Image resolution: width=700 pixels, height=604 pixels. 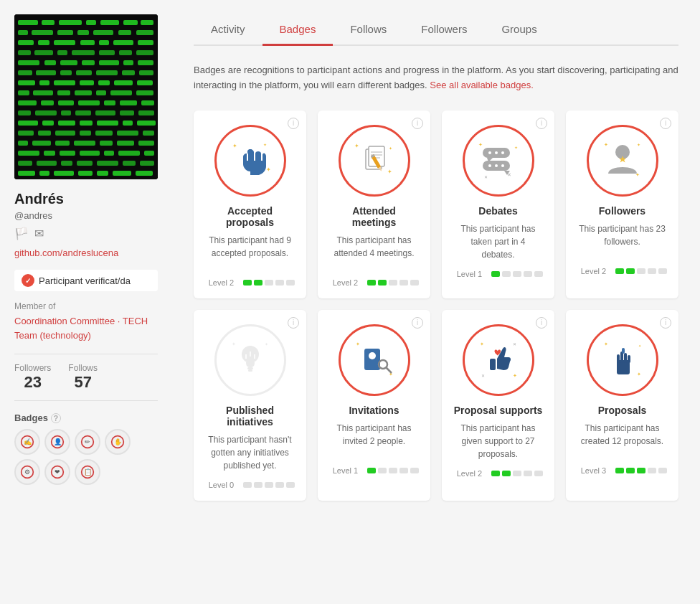 What do you see at coordinates (382, 471) in the screenshot?
I see `seg2` at bounding box center [382, 471].